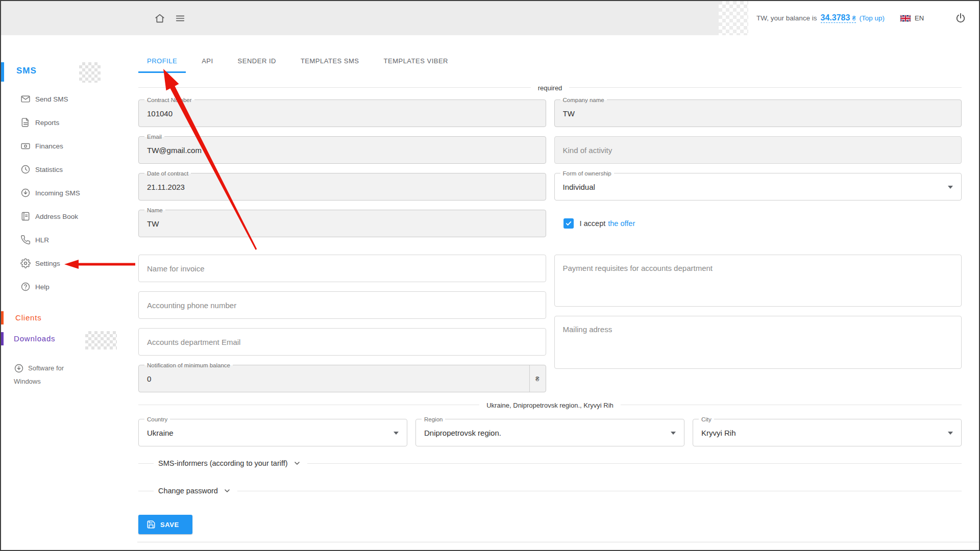 This screenshot has width=980, height=551. What do you see at coordinates (342, 150) in the screenshot?
I see `email-field: Email` at bounding box center [342, 150].